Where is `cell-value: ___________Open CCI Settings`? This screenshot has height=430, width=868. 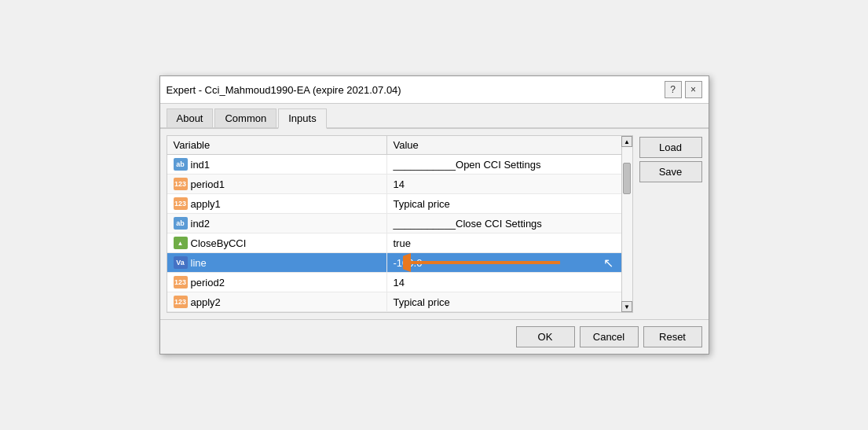 cell-value: ___________Open CCI Settings is located at coordinates (504, 164).